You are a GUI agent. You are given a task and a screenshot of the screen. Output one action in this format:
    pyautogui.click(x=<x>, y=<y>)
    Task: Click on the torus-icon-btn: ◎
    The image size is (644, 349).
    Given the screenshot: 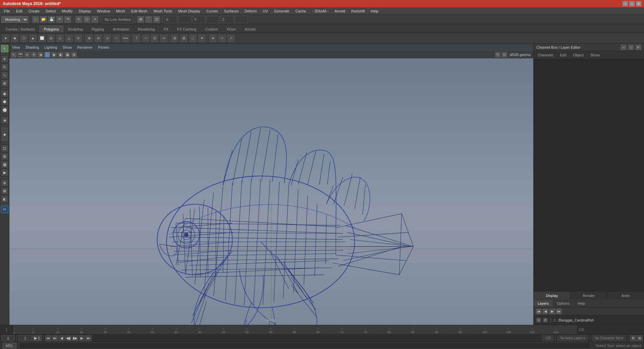 What is the action you would take?
    pyautogui.click(x=51, y=38)
    